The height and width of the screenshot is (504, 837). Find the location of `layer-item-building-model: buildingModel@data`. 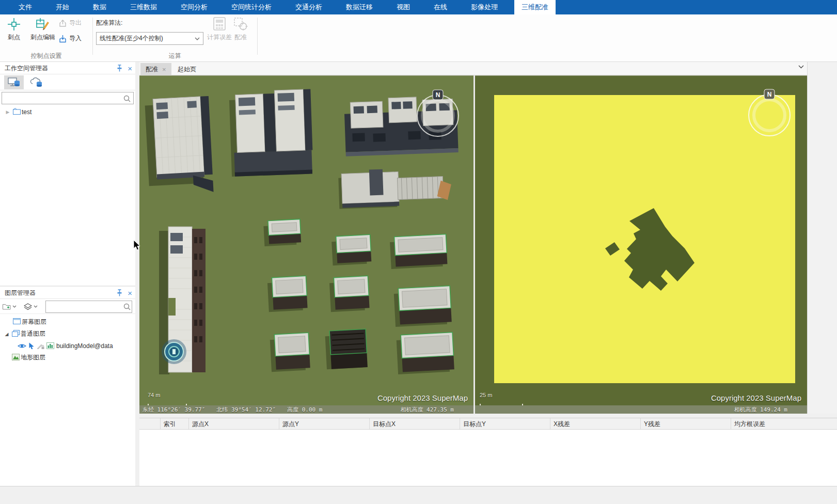

layer-item-building-model: buildingModel@data is located at coordinates (68, 346).